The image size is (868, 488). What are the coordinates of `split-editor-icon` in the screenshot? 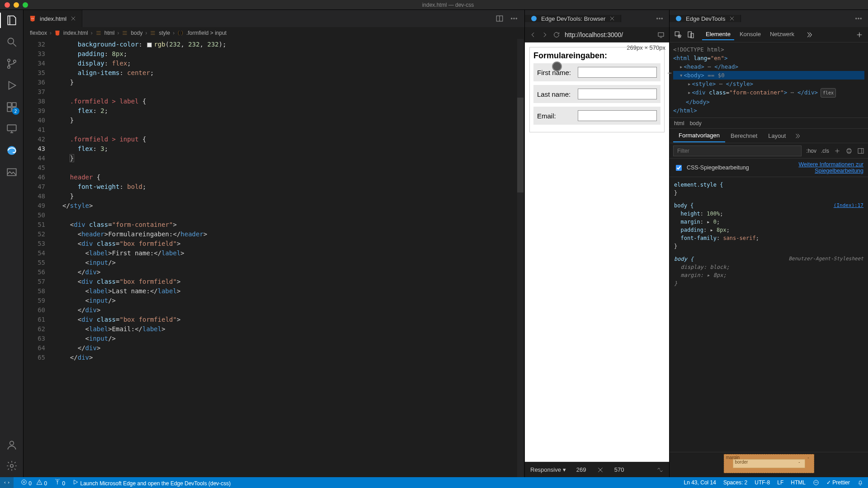 It's located at (500, 19).